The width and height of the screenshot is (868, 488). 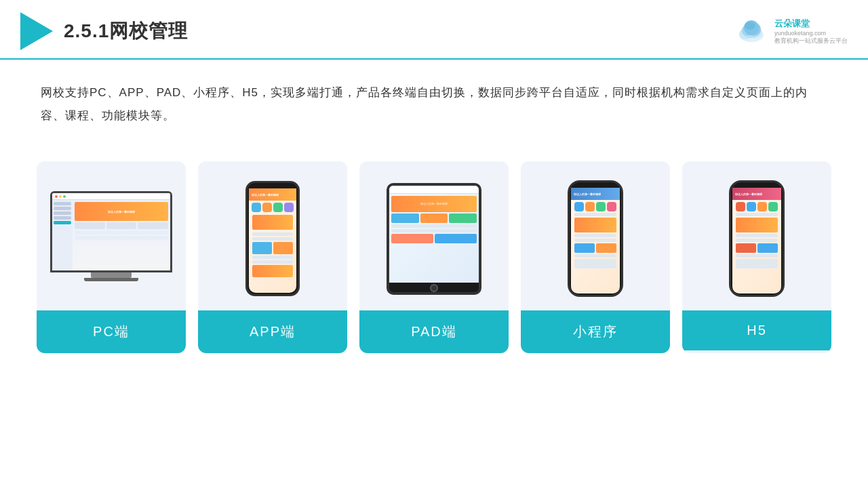 What do you see at coordinates (111, 258) in the screenshot?
I see `card-pc: 职达人的第一量科精课` at bounding box center [111, 258].